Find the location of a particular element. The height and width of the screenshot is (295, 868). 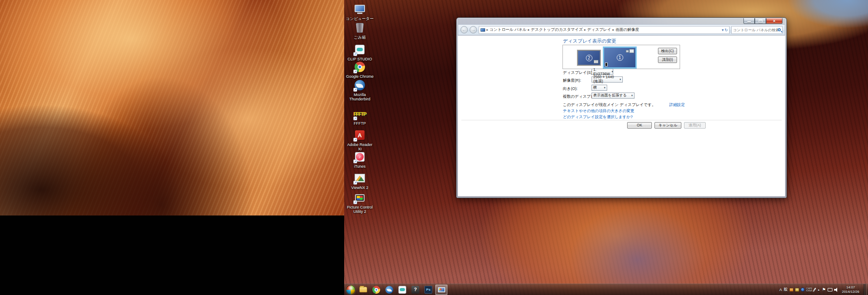

ime-dictionary-icon is located at coordinates (797, 290).